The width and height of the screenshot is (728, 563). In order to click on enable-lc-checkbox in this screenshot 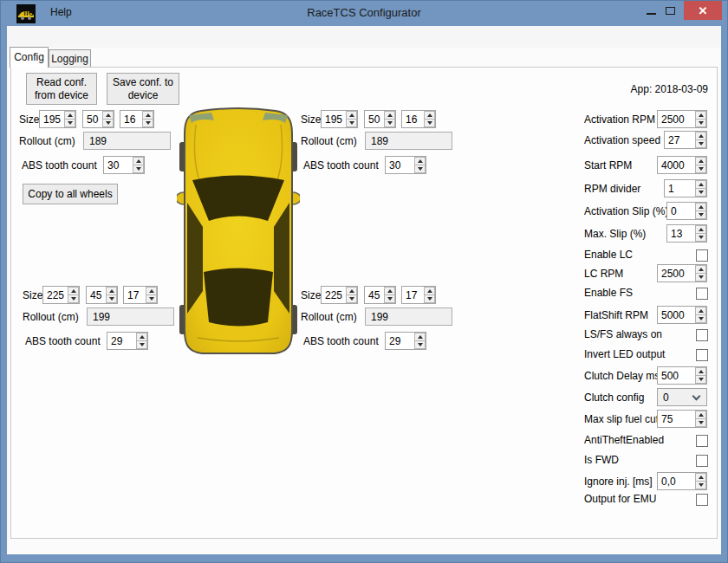, I will do `click(702, 256)`.